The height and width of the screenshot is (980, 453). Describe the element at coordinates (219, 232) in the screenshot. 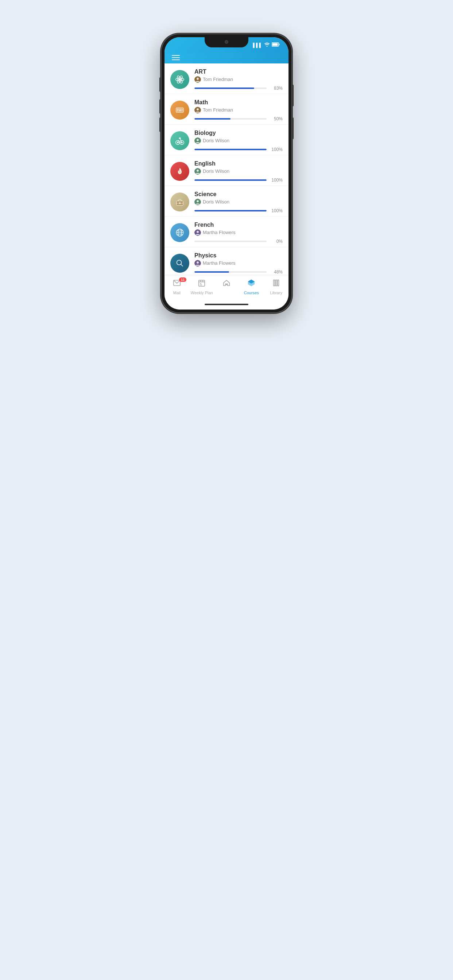

I see `teacher-name: Martha Flowers` at that location.